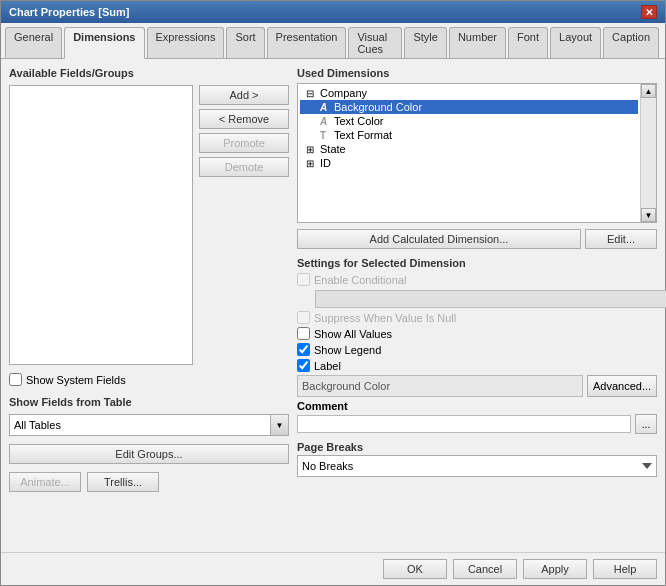 Image resolution: width=666 pixels, height=586 pixels. What do you see at coordinates (477, 73) in the screenshot?
I see `used-dimensions-label: Used Dimensions` at bounding box center [477, 73].